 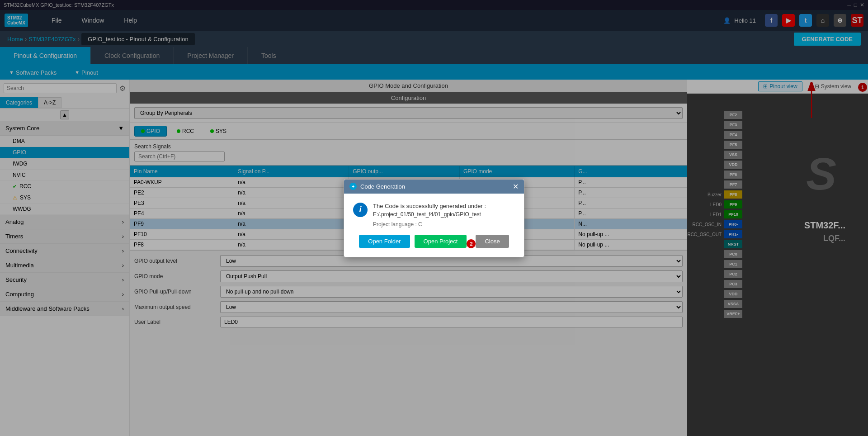 What do you see at coordinates (353, 186) in the screenshot?
I see `modal-title-icon: ✦` at bounding box center [353, 186].